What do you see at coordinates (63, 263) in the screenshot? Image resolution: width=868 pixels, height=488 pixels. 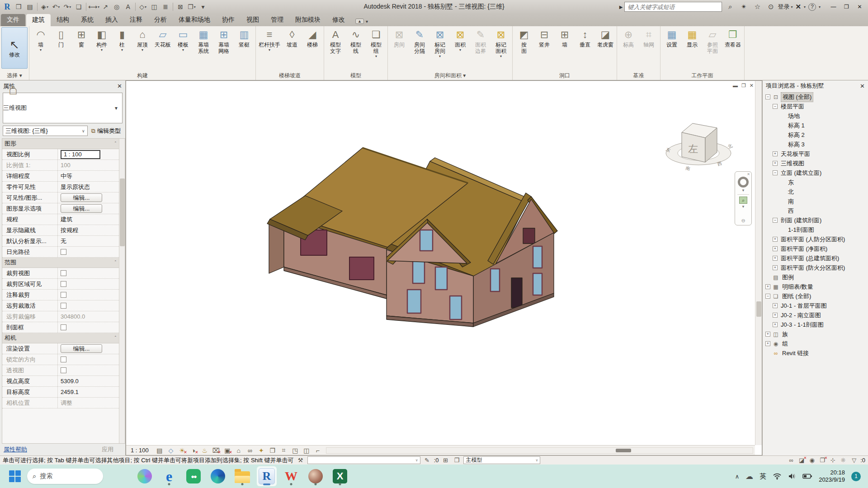 I see `property-section-范围: 范围ˆ` at bounding box center [63, 263].